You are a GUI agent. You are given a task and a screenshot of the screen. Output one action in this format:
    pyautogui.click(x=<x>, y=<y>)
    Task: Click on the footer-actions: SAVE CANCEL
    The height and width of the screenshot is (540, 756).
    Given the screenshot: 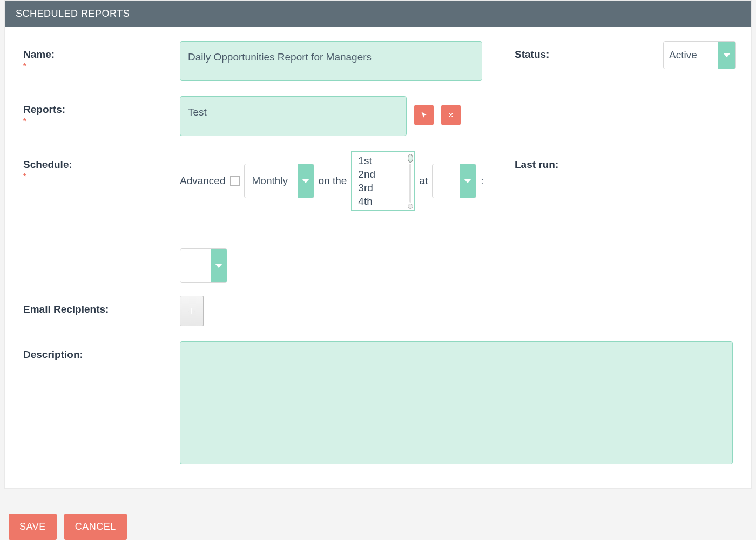 What is the action you would take?
    pyautogui.click(x=378, y=525)
    